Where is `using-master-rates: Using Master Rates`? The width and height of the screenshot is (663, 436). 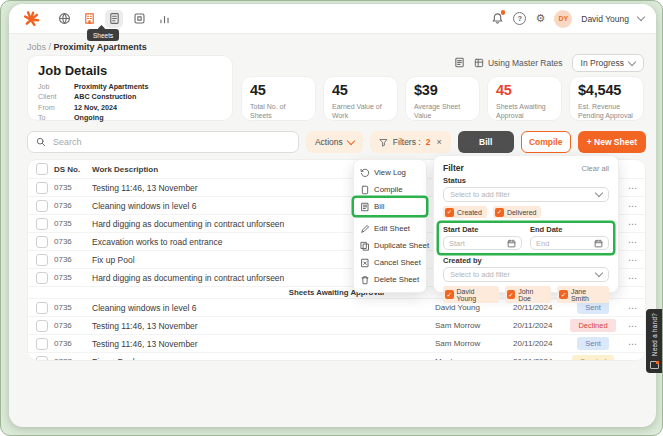 using-master-rates: Using Master Rates is located at coordinates (518, 63).